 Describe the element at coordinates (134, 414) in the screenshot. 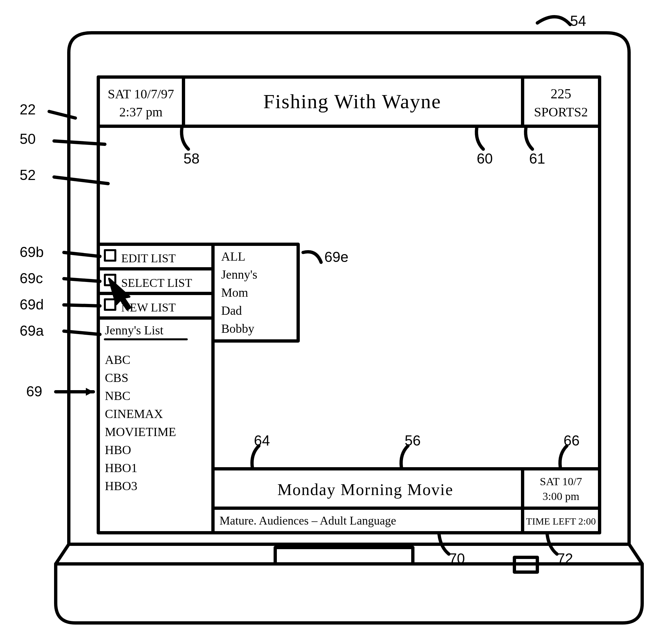

I see `list-item: CINEMAX` at that location.